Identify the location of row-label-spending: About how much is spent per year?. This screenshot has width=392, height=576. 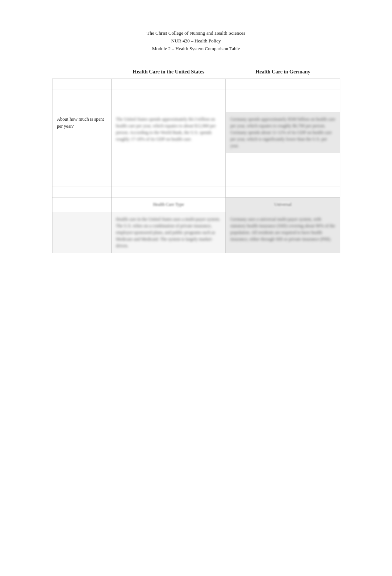
(82, 133).